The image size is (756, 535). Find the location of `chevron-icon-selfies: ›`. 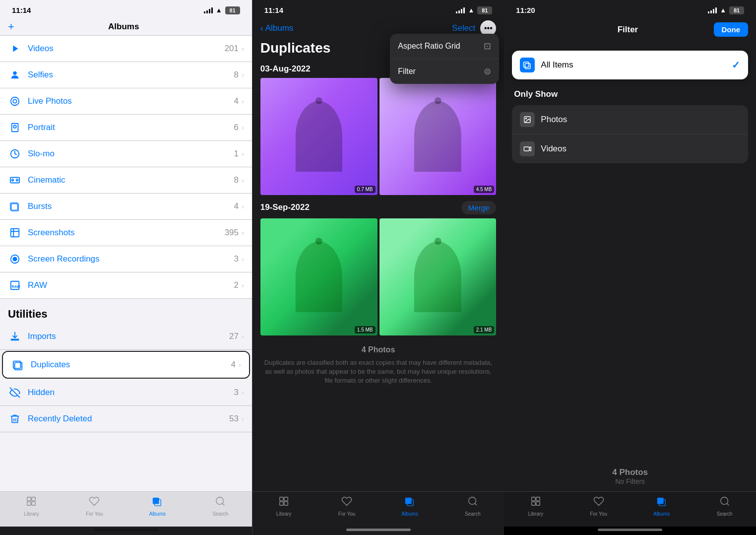

chevron-icon-selfies: › is located at coordinates (243, 75).